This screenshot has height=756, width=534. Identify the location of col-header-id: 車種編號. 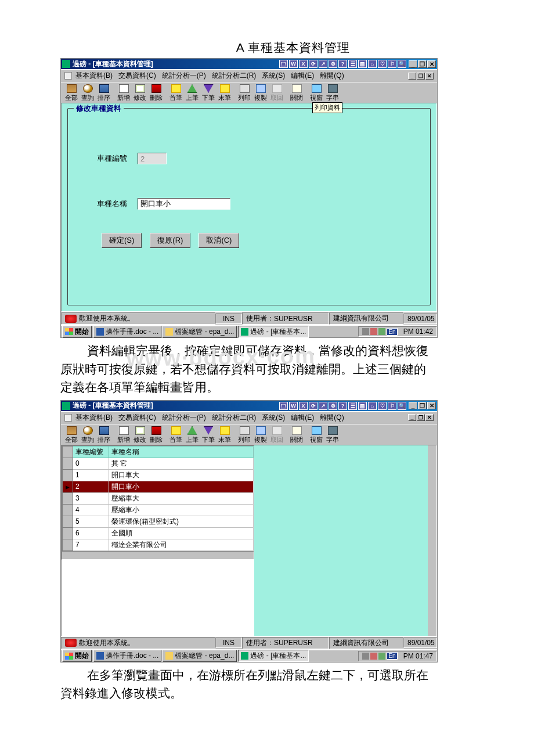
(91, 452).